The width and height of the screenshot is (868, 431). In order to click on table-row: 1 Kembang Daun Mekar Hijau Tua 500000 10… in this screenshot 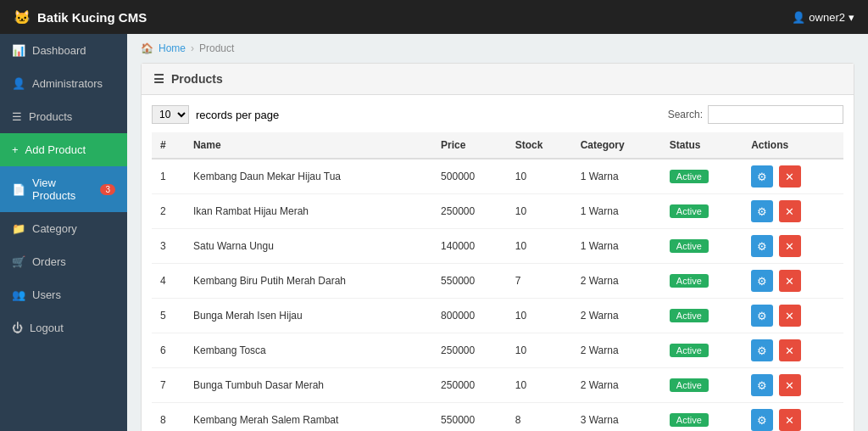, I will do `click(498, 176)`.